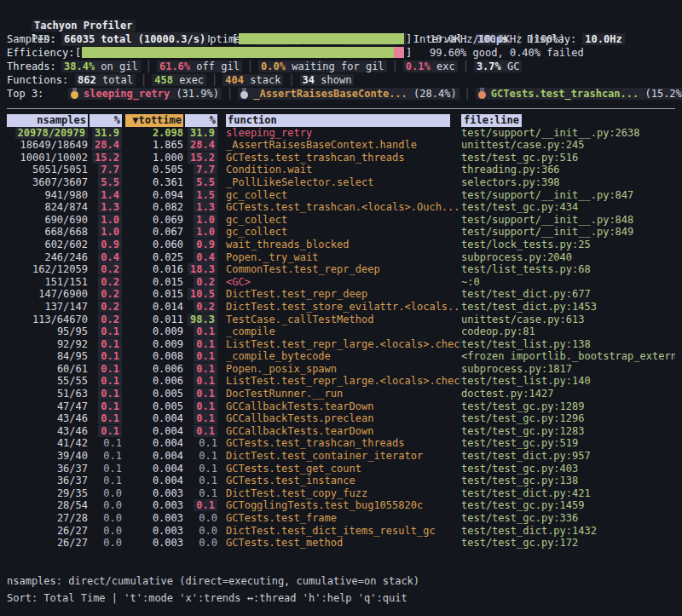 Image resolution: width=682 pixels, height=616 pixels. Describe the element at coordinates (341, 53) in the screenshot. I see `efficiency-line: Efficiency: [ ] 99.60% good, 0.40% faile…` at that location.